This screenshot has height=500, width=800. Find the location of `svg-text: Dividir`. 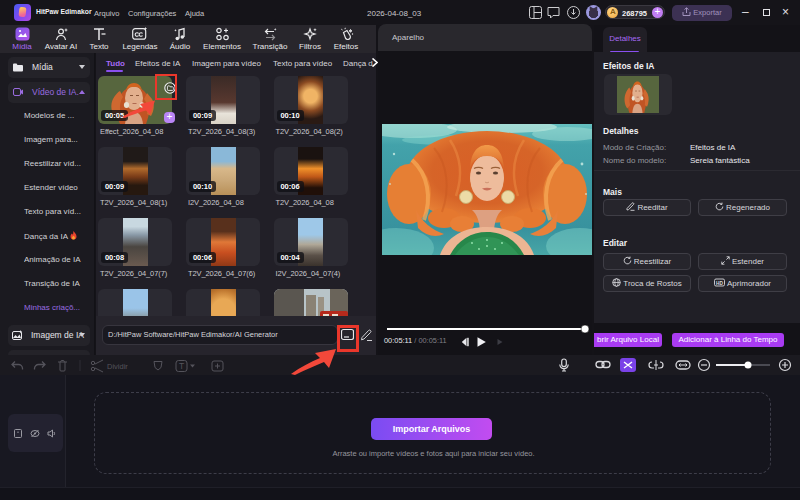

svg-text: Dividir is located at coordinates (118, 366).